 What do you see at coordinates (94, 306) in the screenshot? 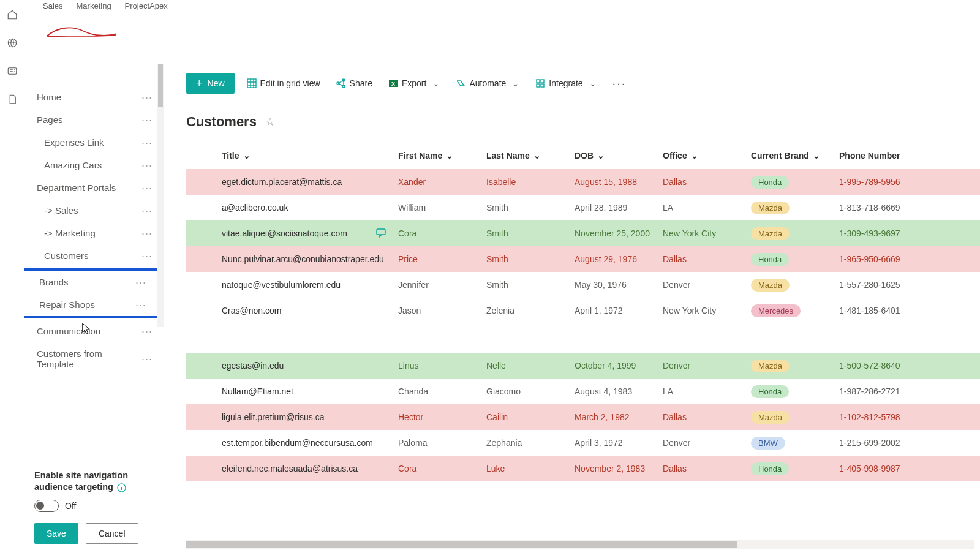
I see `site-nav-edit-panel: Home··· Pages··· Expenses Link··· Amazin…` at bounding box center [94, 306].